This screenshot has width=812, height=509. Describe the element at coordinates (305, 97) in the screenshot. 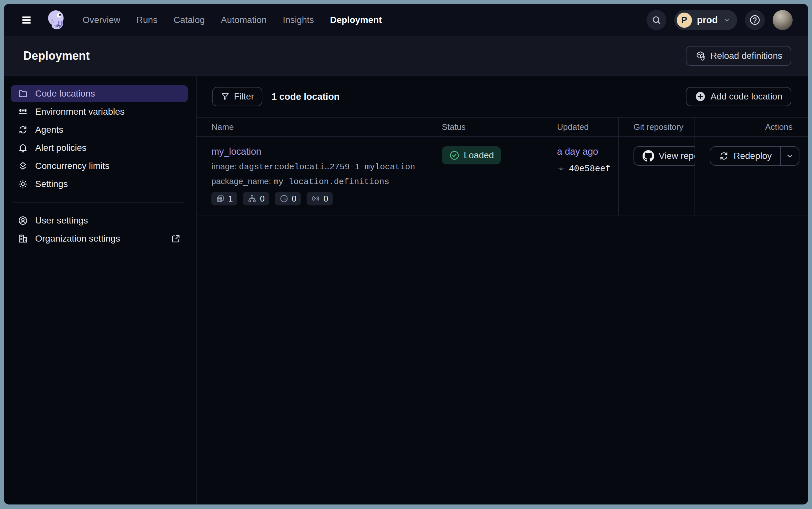

I see `code-location-count: 1 code location` at that location.